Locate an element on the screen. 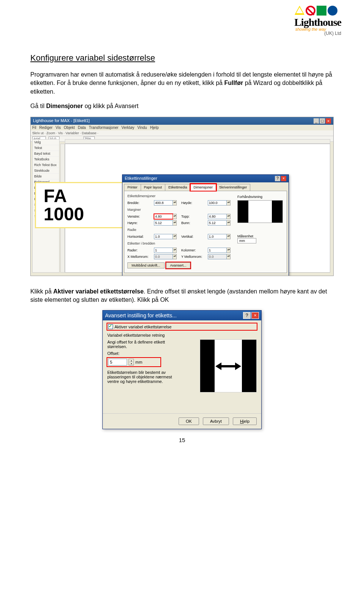  spinner-icon: ▴▾ is located at coordinates (131, 362).